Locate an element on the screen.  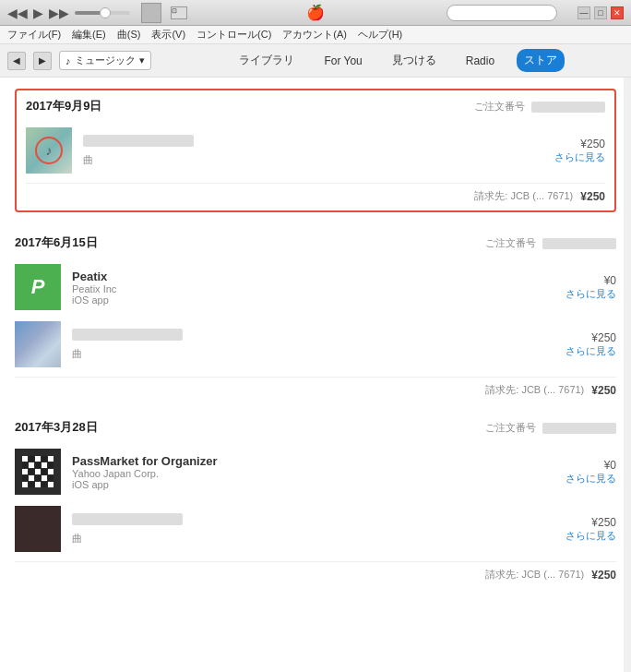
footer-total-1: ¥250 is located at coordinates (592, 197).